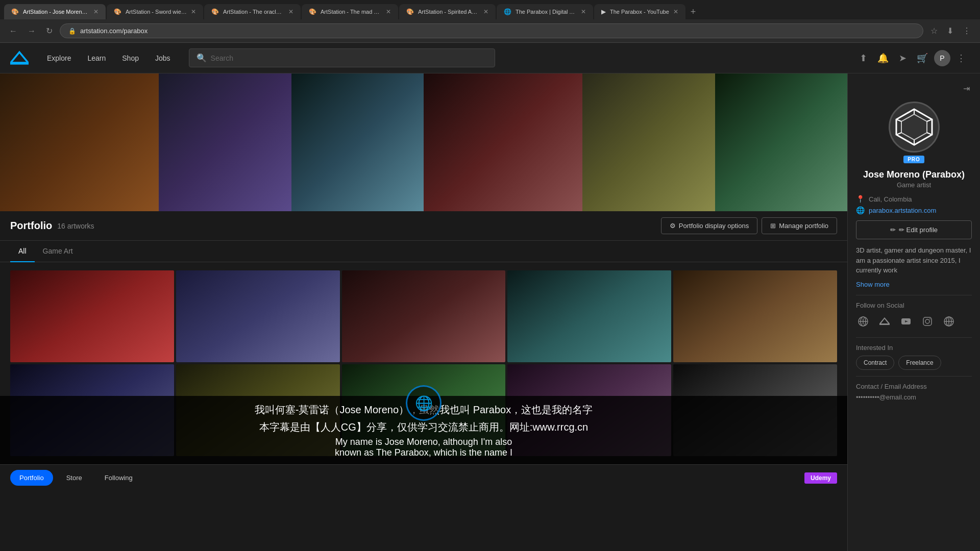 The height and width of the screenshot is (551, 980). I want to click on tab4-favicon: 🎨, so click(312, 12).